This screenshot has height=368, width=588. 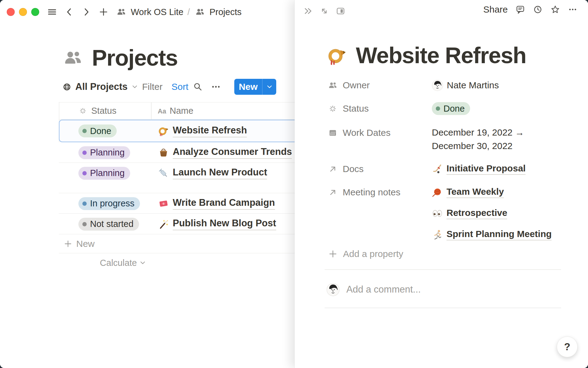 I want to click on docs-property-label: Docs, so click(x=380, y=169).